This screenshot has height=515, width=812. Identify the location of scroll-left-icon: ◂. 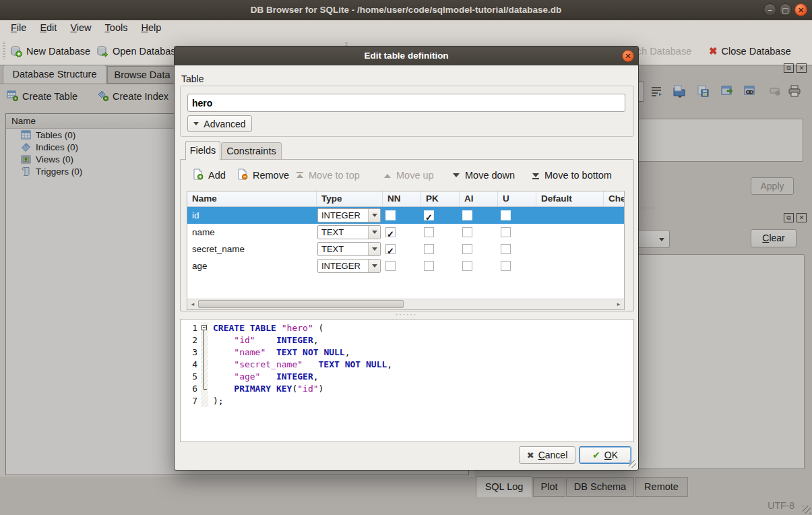
(193, 305).